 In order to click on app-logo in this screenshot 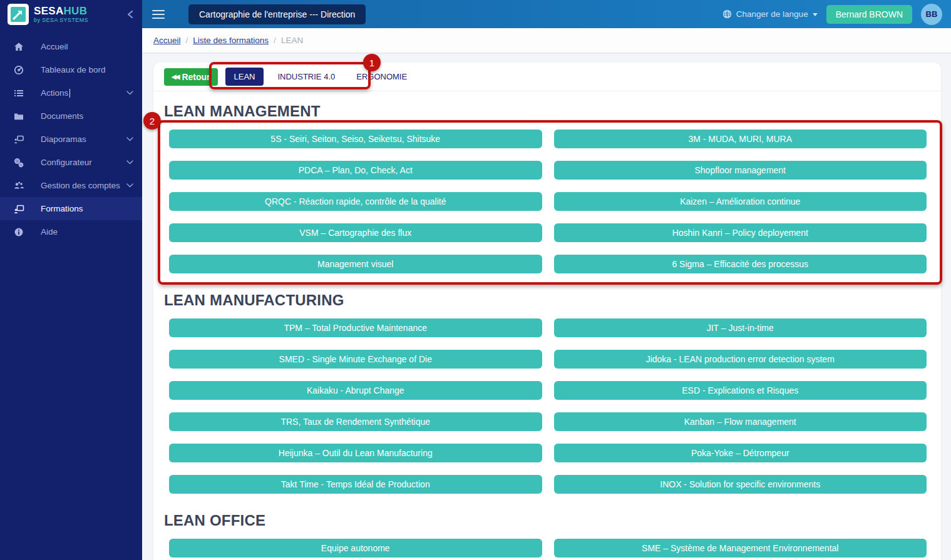, I will do `click(18, 14)`.